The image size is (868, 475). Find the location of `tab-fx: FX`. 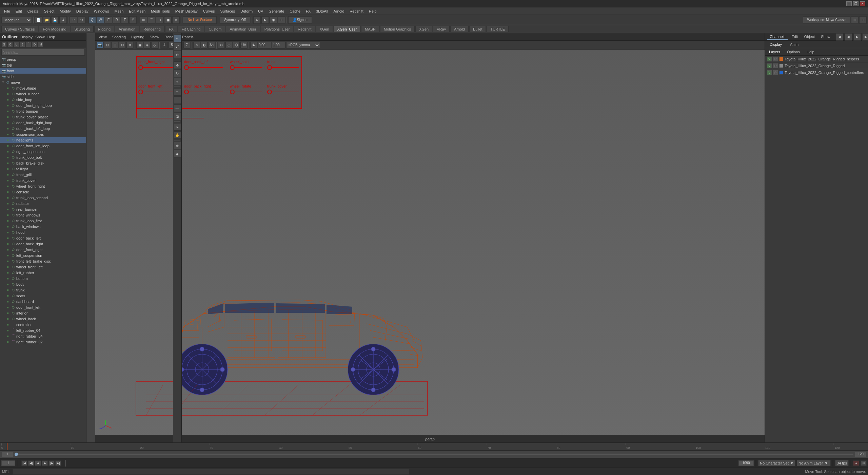

tab-fx: FX is located at coordinates (171, 29).